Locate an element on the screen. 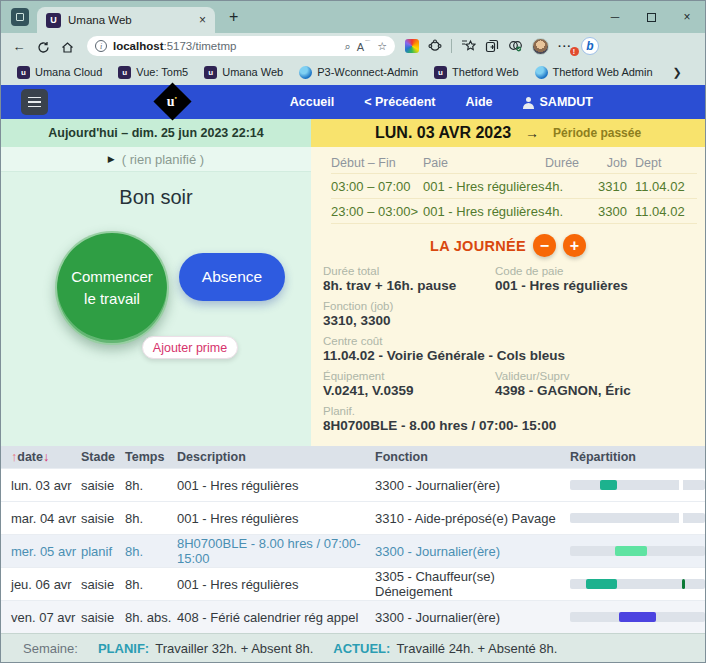 The height and width of the screenshot is (663, 706). alert-badge: ! is located at coordinates (574, 52).